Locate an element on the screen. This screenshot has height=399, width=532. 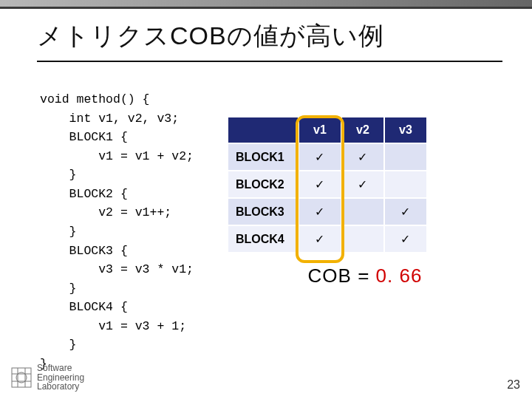
table-corner-blank is located at coordinates (263, 130).